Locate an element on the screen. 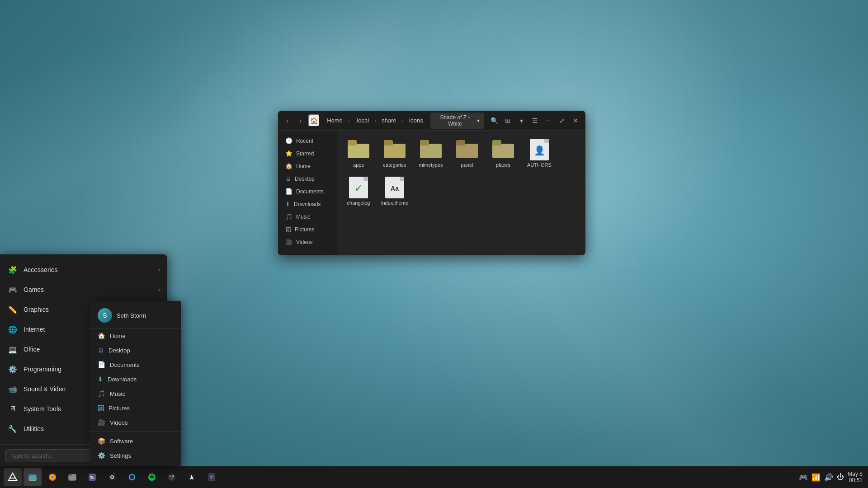 The image size is (868, 488). submenu-software: 📦 Software is located at coordinates (136, 441).